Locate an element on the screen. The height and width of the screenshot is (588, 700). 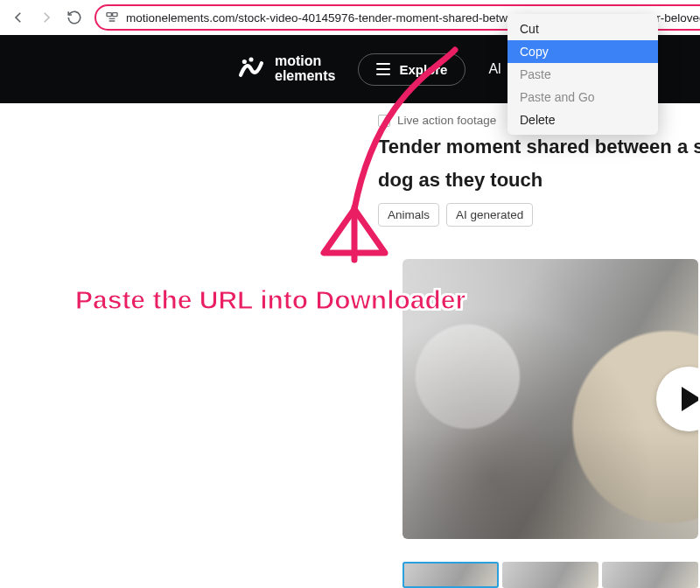
play-icon is located at coordinates (690, 399).